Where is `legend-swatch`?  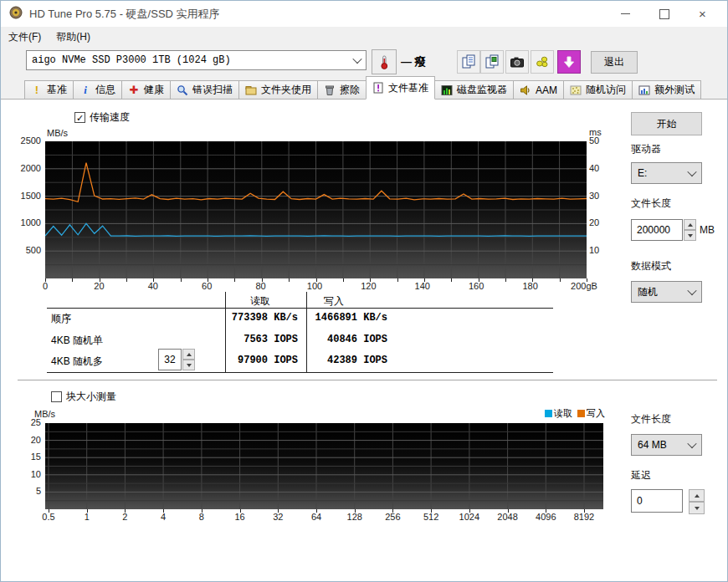 legend-swatch is located at coordinates (581, 413).